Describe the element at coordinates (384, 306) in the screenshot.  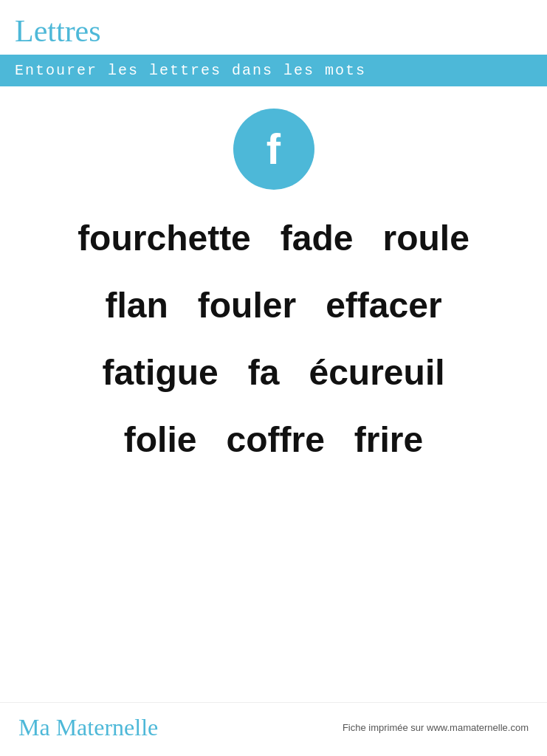
I see `word-effacer: effacer` at that location.